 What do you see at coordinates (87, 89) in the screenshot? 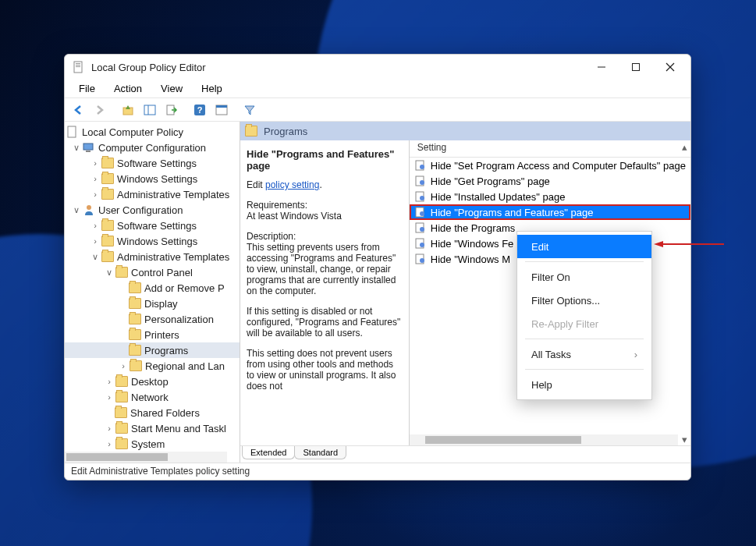
I see `menu-file: File` at bounding box center [87, 89].